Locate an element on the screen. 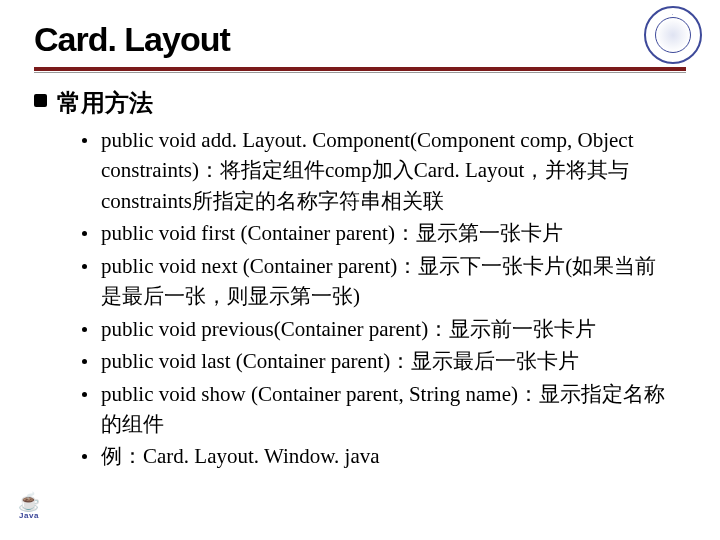  item-text: public void first (Container parent)：显示第… is located at coordinates (332, 233).